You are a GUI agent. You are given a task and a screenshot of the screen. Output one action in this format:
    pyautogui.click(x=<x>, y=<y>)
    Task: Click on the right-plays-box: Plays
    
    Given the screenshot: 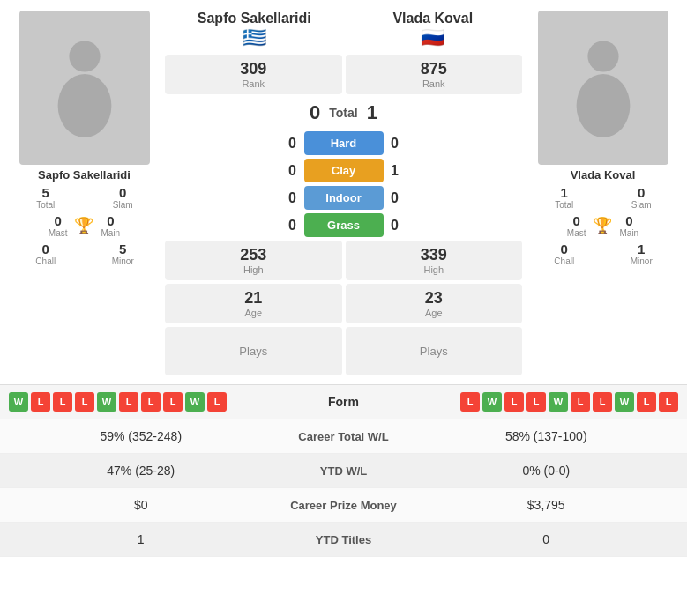 What is the action you would take?
    pyautogui.click(x=434, y=351)
    